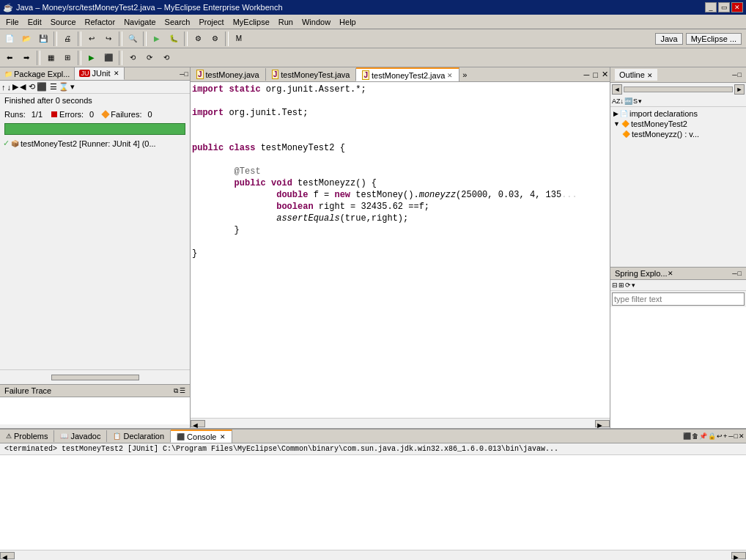 The image size is (746, 560). Describe the element at coordinates (450, 75) in the screenshot. I see `tab-close-button: ✕` at that location.